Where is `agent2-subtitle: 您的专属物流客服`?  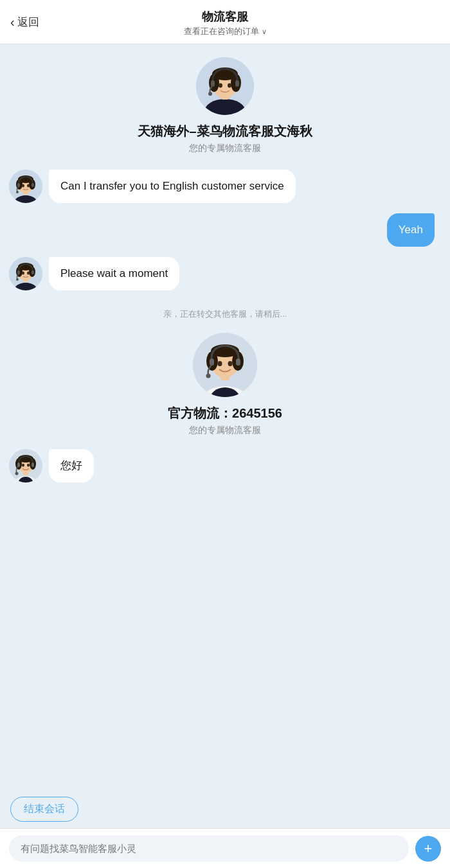 agent2-subtitle: 您的专属物流客服 is located at coordinates (225, 430).